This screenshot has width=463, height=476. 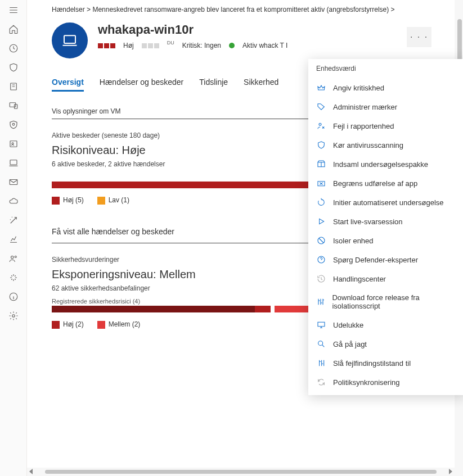 I want to click on package-icon, so click(x=321, y=164).